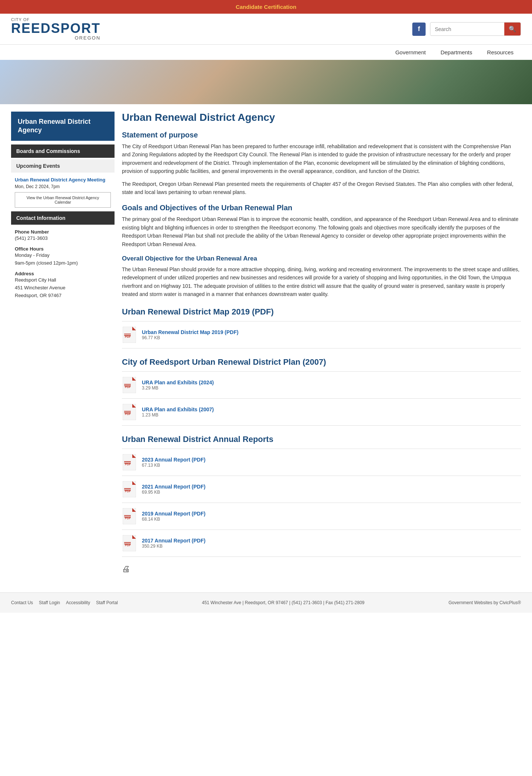 The width and height of the screenshot is (532, 776). Describe the element at coordinates (190, 332) in the screenshot. I see `pdf-link: Urban Renewal District Map 2019 (PDF)` at that location.